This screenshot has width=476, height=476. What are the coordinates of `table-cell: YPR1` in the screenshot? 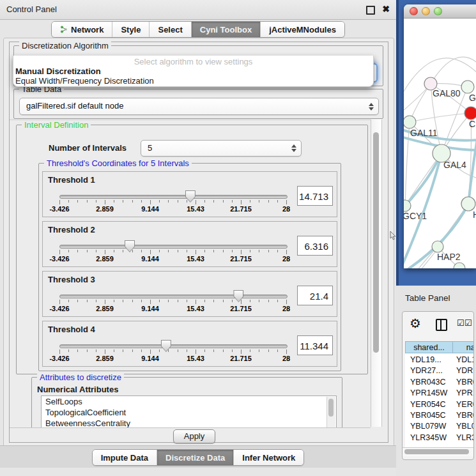 It's located at (465, 394).